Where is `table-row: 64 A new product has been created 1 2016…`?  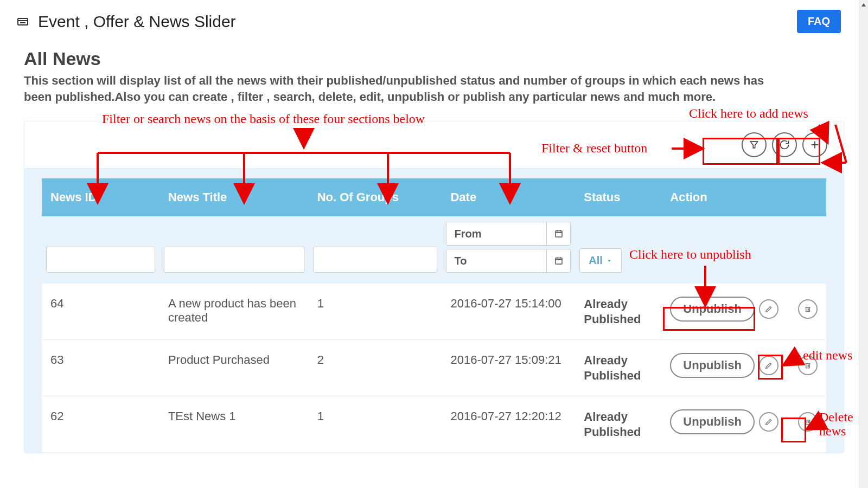
table-row: 64 A new product has been created 1 2016… is located at coordinates (434, 312).